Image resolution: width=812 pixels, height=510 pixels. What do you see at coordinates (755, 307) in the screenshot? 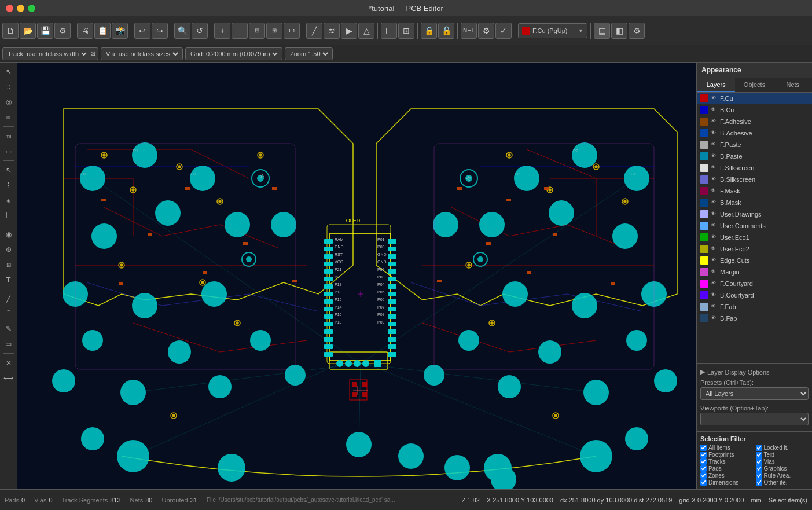
I see `layer-item-f-fab: 👁F.Fab` at bounding box center [755, 307].